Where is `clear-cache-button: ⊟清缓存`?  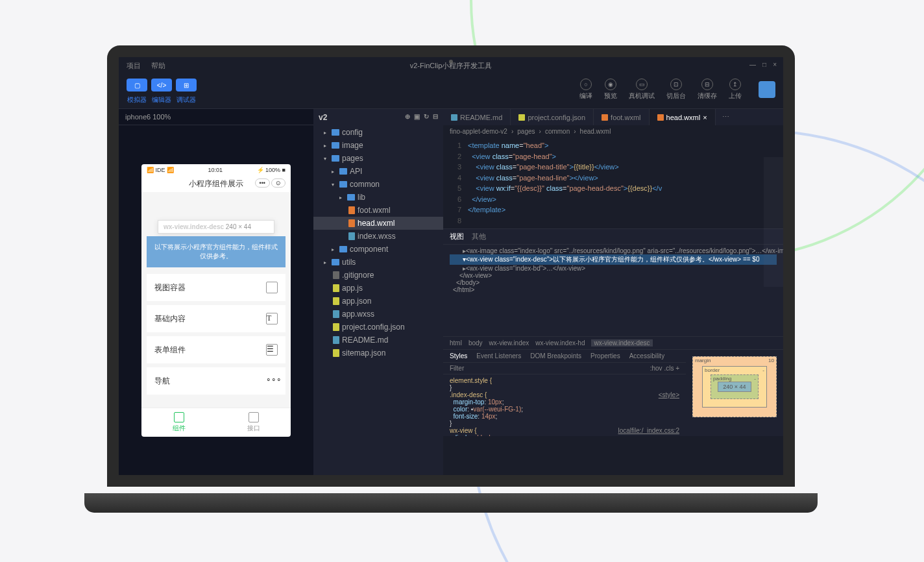 clear-cache-button: ⊟清缓存 is located at coordinates (707, 90).